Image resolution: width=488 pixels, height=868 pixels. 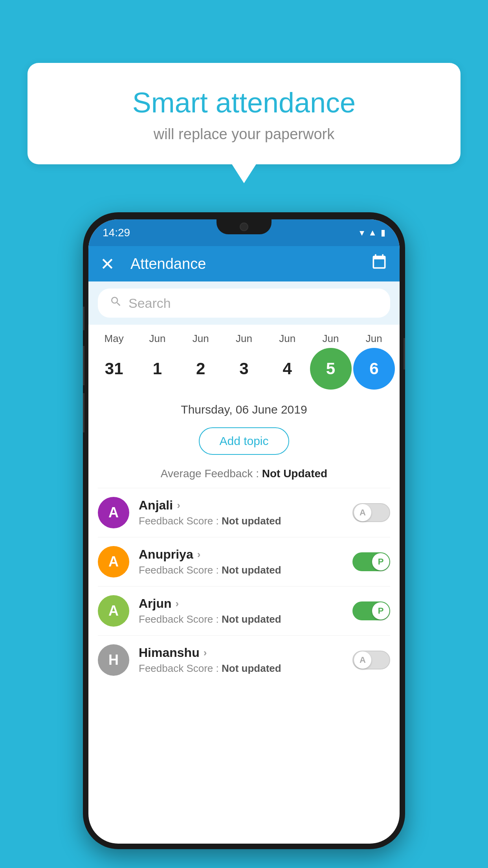 I want to click on speech-bubble: Smart attendance will replace your paper…, so click(x=244, y=114).